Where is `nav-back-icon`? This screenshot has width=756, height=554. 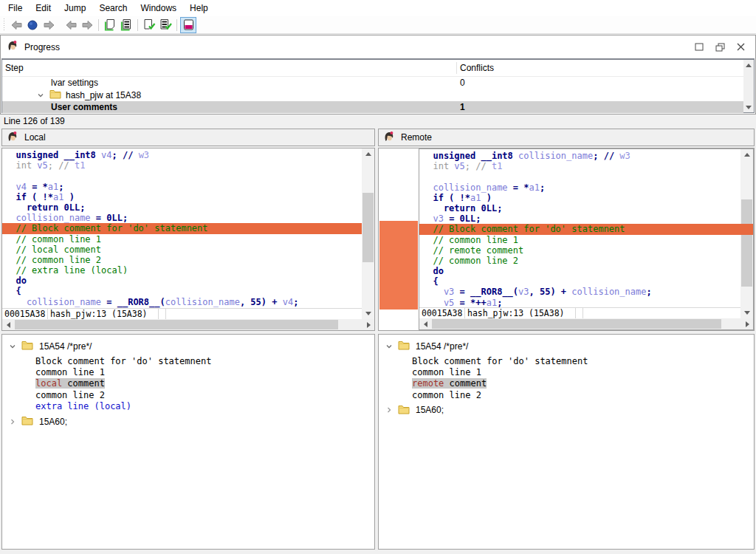 nav-back-icon is located at coordinates (16, 25).